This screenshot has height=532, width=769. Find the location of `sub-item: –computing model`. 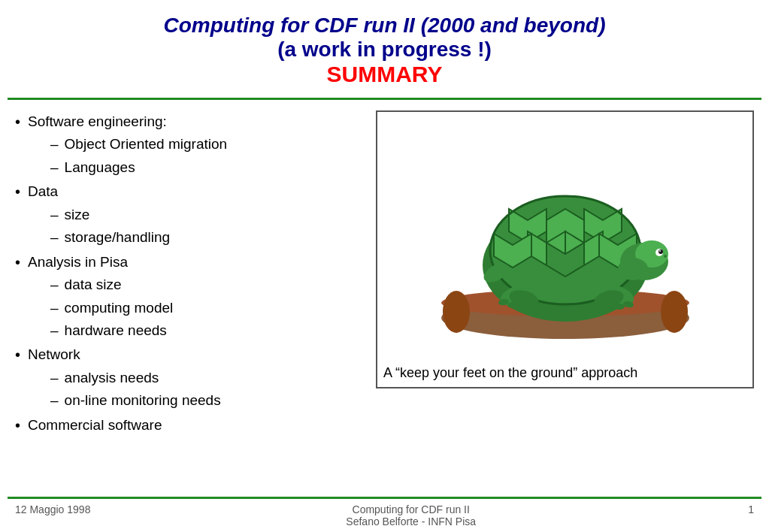

sub-item: –computing model is located at coordinates (111, 308).